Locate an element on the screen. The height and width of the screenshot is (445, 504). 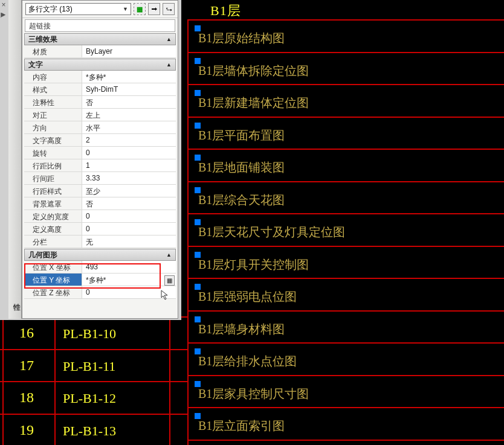
row-number: 18 is located at coordinates (27, 397).